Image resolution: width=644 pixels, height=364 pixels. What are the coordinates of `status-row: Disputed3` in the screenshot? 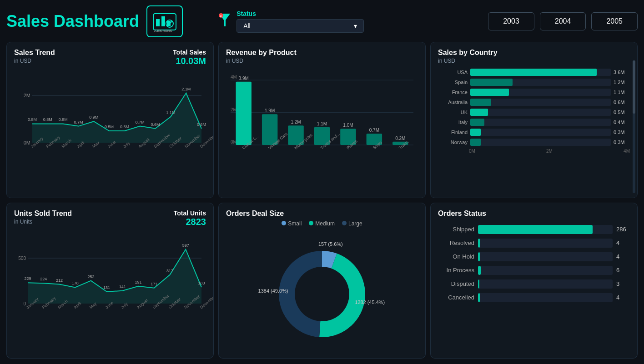 It's located at (534, 284).